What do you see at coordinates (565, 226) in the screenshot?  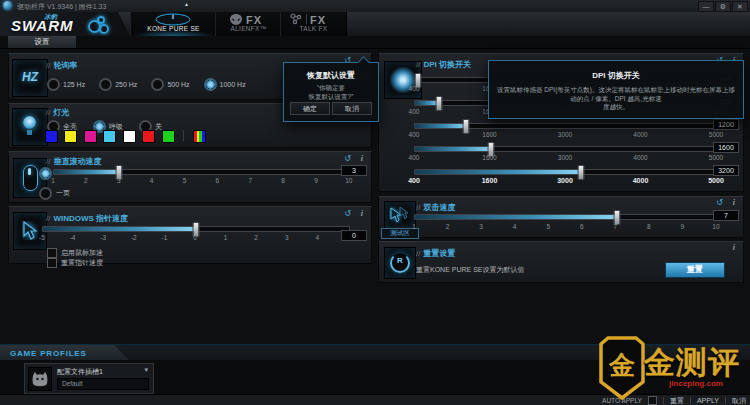 I see `doubleclick-ticks: 12345678910` at bounding box center [565, 226].